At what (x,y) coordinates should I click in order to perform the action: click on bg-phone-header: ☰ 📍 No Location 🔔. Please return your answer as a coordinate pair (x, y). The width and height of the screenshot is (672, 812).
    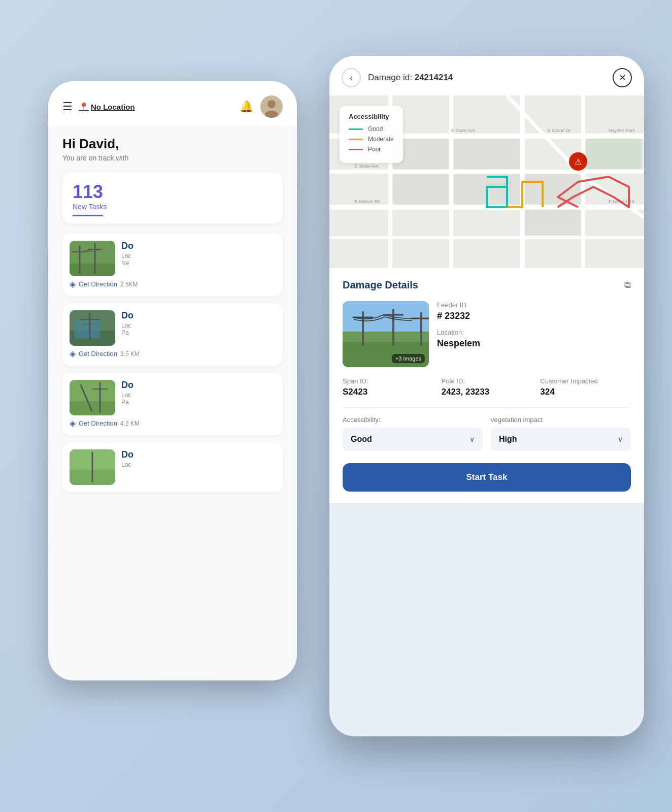
    Looking at the image, I should click on (173, 104).